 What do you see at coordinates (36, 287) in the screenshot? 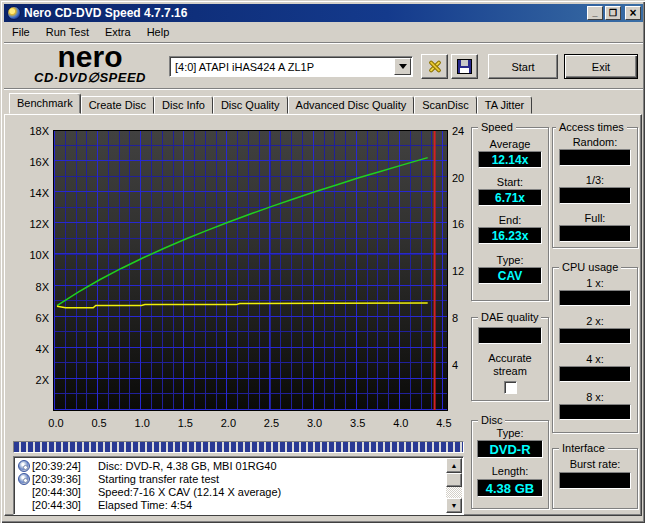
I see `y-axis-left-tick: 8X` at bounding box center [36, 287].